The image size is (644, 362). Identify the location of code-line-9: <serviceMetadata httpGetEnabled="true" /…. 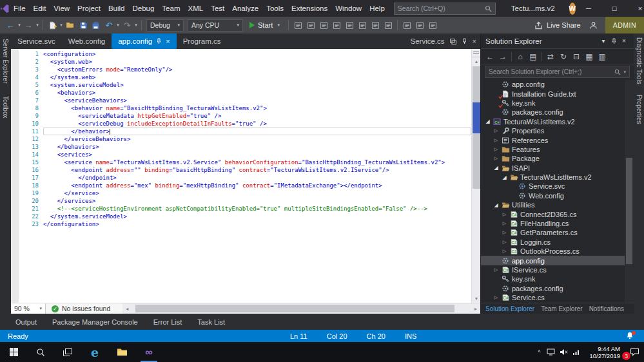
(257, 116).